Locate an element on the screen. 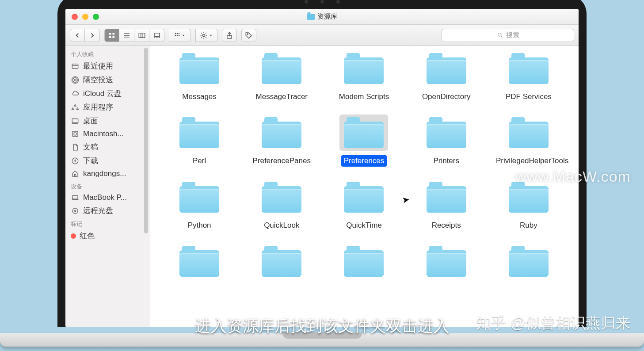  sidebar-item-label: 隔空投送 is located at coordinates (98, 80).